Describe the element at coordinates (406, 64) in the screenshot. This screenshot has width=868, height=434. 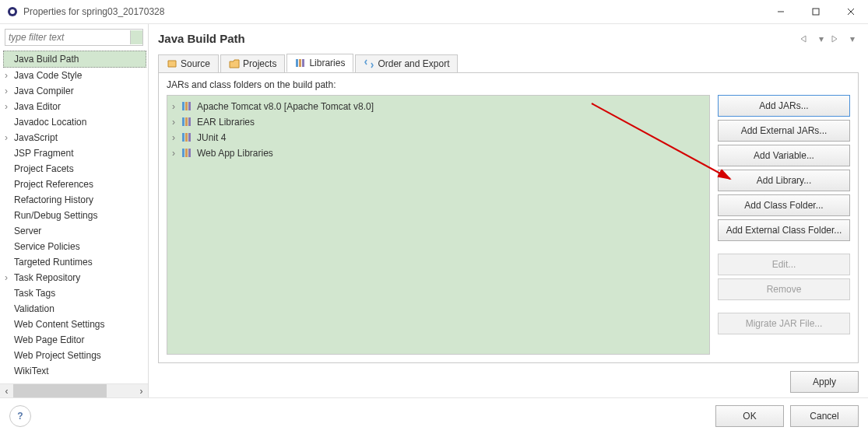
I see `tab-order-and-export: Order and Export` at that location.